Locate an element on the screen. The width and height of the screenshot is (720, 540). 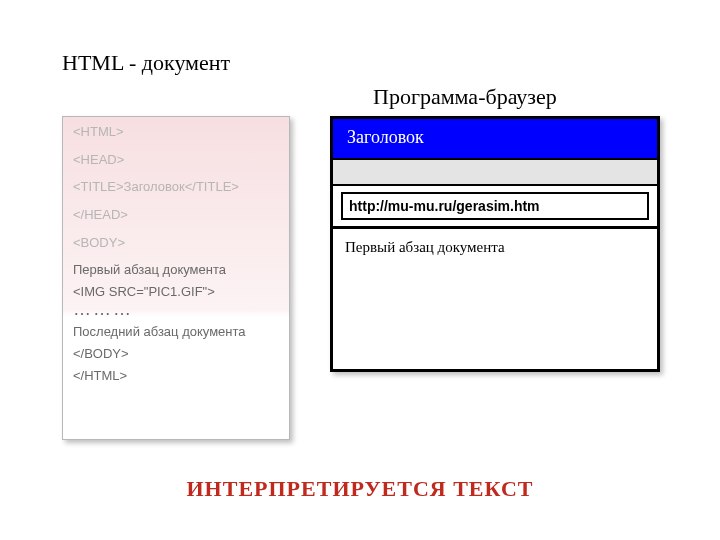
code-line: <TITLE>Заголовок</TITLE> is located at coordinates (176, 187).